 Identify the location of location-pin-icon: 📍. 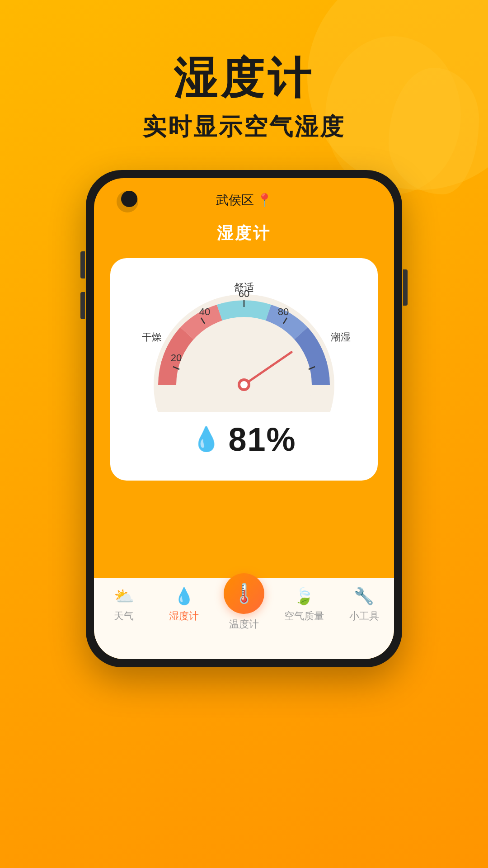
(265, 200).